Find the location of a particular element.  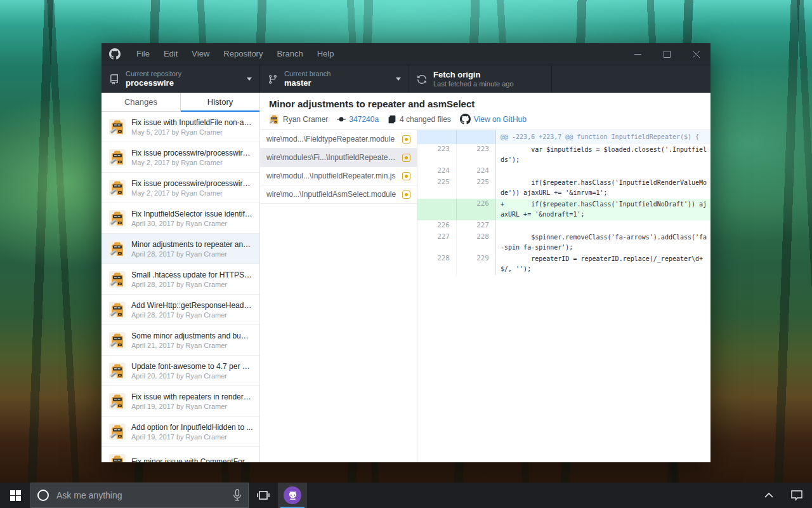

github-logo-icon is located at coordinates (115, 54).